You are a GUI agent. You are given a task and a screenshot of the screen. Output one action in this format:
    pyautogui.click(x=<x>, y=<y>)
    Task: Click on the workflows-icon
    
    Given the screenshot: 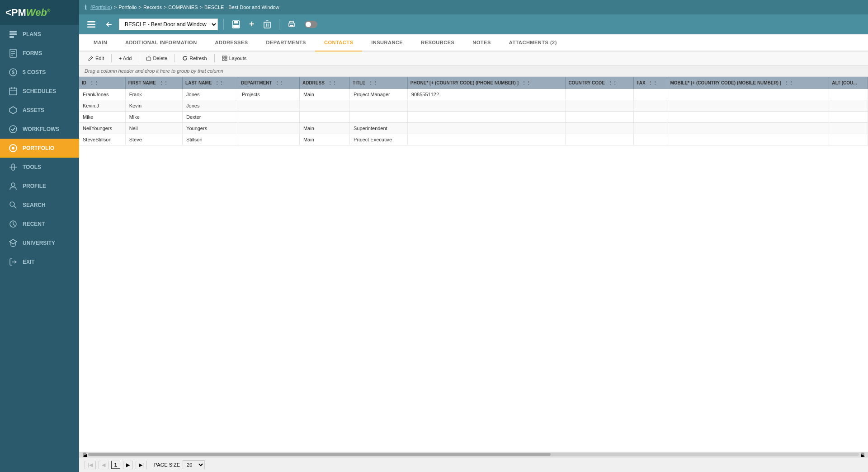 What is the action you would take?
    pyautogui.click(x=13, y=129)
    